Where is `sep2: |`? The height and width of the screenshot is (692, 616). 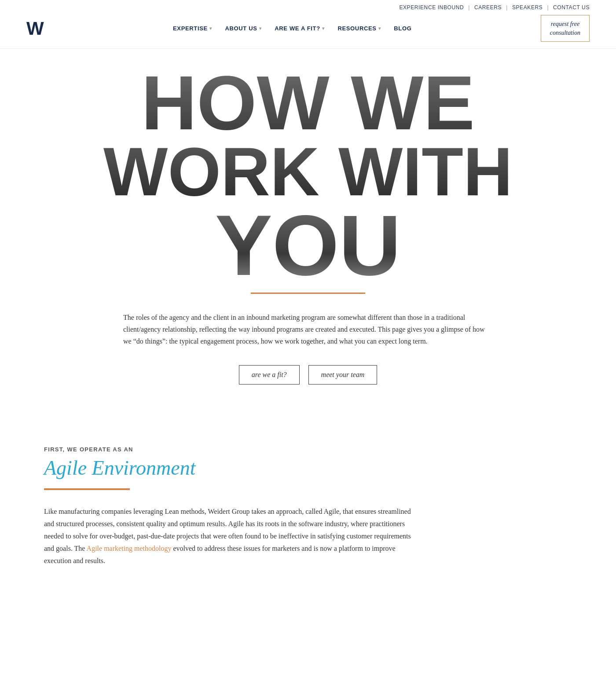
sep2: | is located at coordinates (507, 7).